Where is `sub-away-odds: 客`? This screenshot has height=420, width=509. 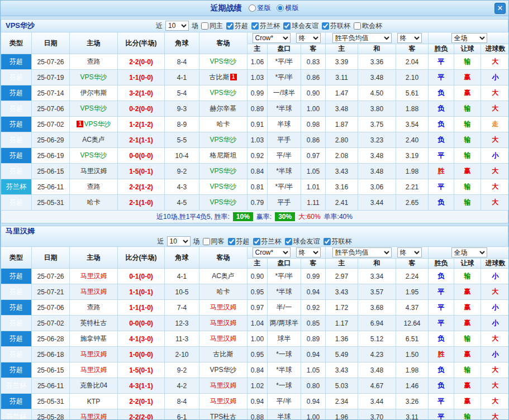
sub-away-odds: 客 is located at coordinates (313, 264).